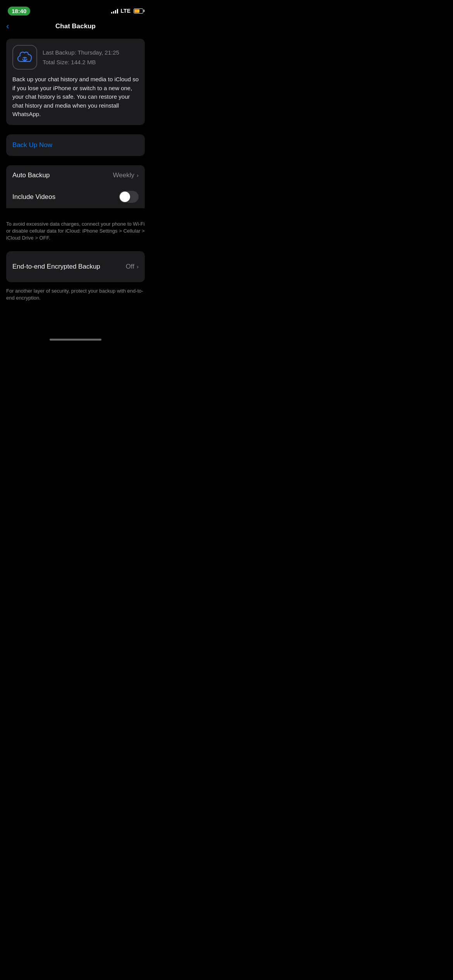 The width and height of the screenshot is (453, 980). What do you see at coordinates (129, 197) in the screenshot?
I see `include-videos-toggle` at bounding box center [129, 197].